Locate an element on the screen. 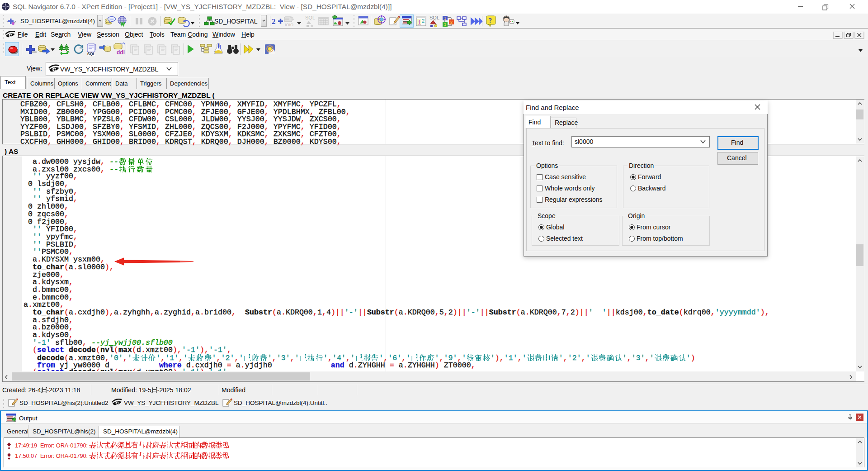 The image size is (868, 471). svg-text: ddl is located at coordinates (121, 52).